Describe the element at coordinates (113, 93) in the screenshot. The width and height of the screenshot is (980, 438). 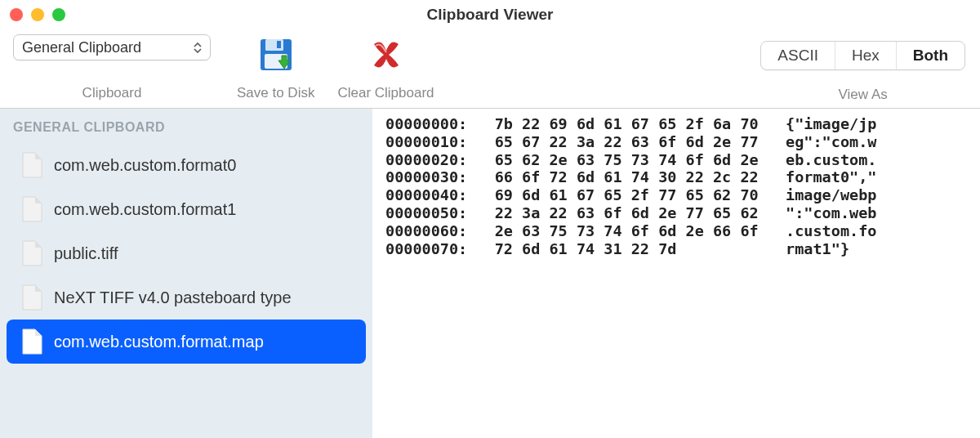
I see `clipboard-label: Clipboard` at that location.